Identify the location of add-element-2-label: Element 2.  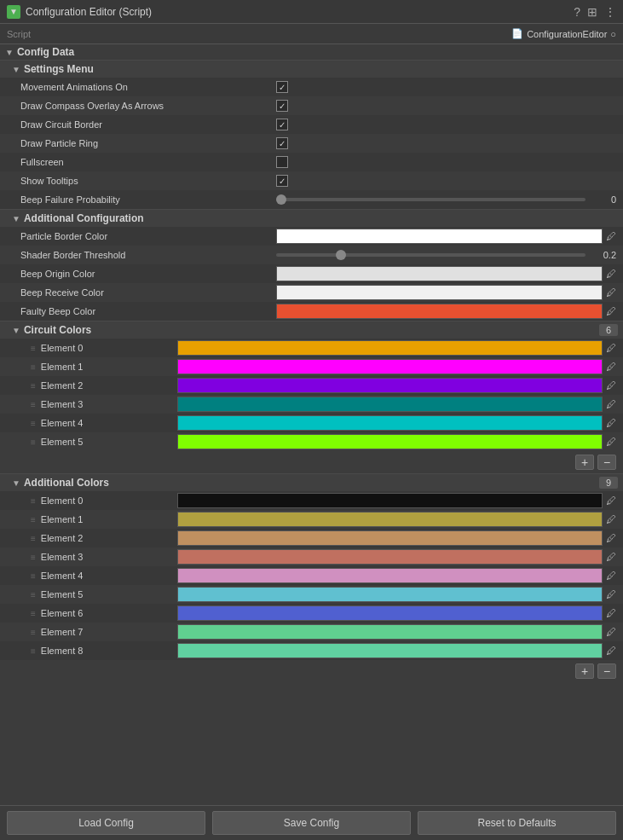
(109, 538).